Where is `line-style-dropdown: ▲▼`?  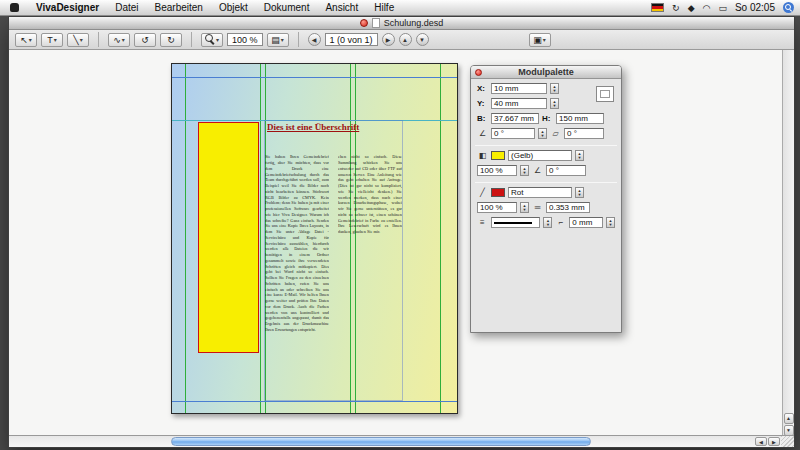 line-style-dropdown: ▲▼ is located at coordinates (548, 222).